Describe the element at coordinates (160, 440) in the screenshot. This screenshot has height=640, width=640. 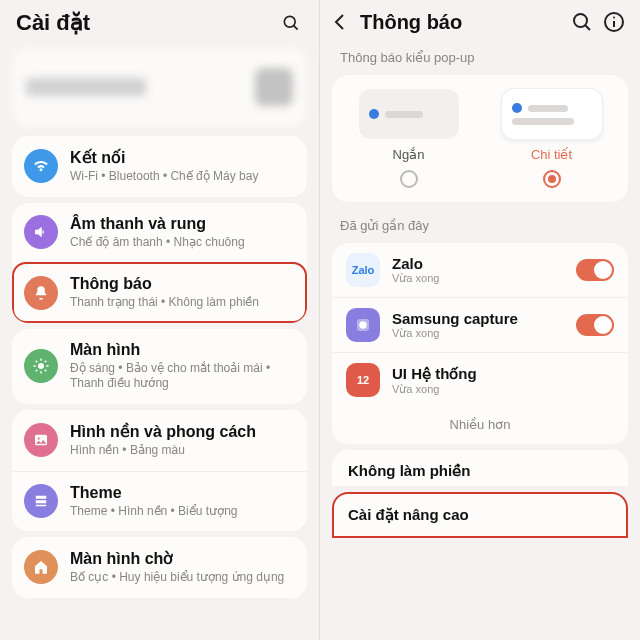
I see `settings-row-image: Hình nền và phong cáchHình nền • Bảng mà…` at that location.